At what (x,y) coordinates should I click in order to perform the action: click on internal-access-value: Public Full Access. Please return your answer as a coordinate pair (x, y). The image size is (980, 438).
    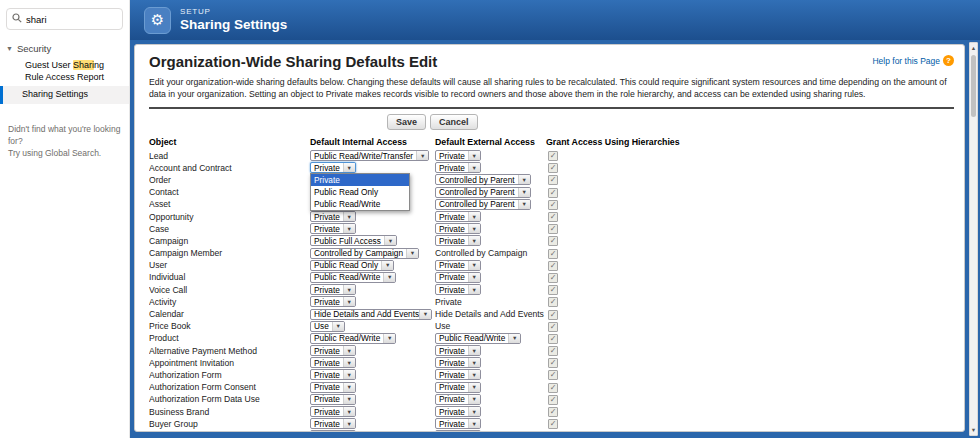
    Looking at the image, I should click on (348, 241).